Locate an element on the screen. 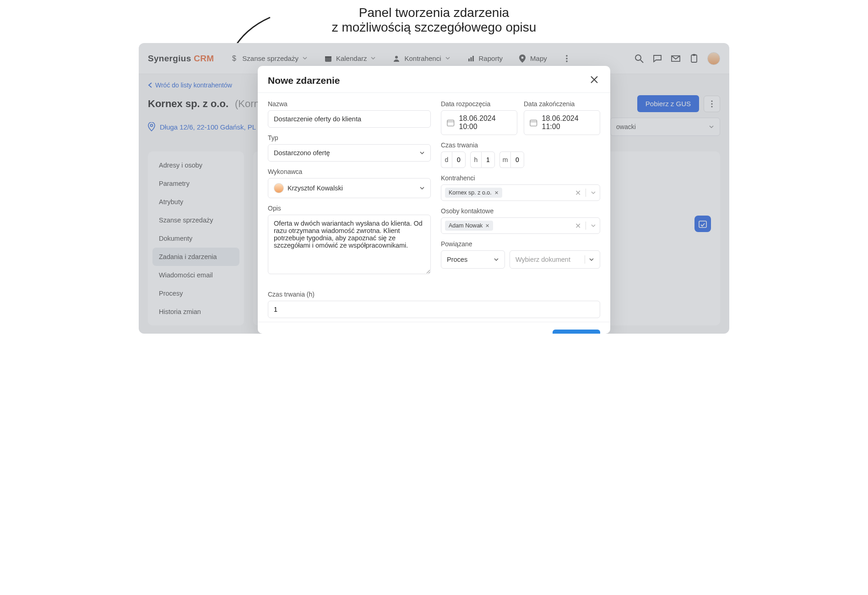 Image resolution: width=868 pixels, height=595 pixels. start-date-input: 18.06.2024 10:00 is located at coordinates (479, 123).